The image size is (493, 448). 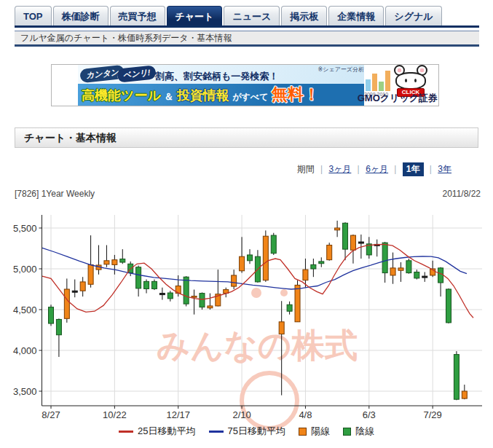 I want to click on legend-rect-swatch, so click(x=347, y=431).